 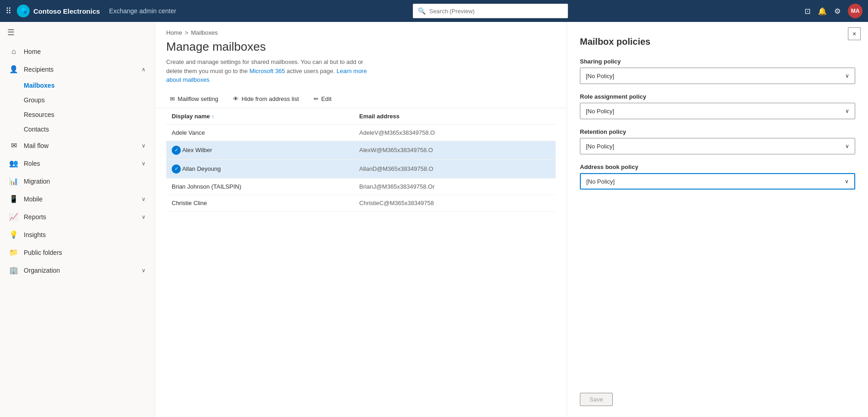 What do you see at coordinates (14, 235) in the screenshot?
I see `insights-icon: 💡` at bounding box center [14, 235].